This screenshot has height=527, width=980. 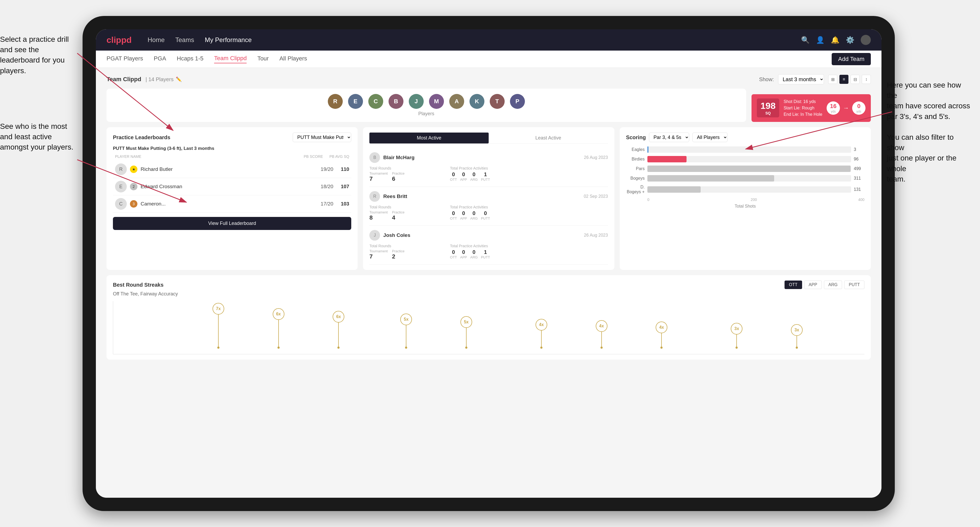 What do you see at coordinates (488, 317) in the screenshot?
I see `streaks-section: Best Round Streaks OTTAPPARGPUTT Off The…` at bounding box center [488, 317].